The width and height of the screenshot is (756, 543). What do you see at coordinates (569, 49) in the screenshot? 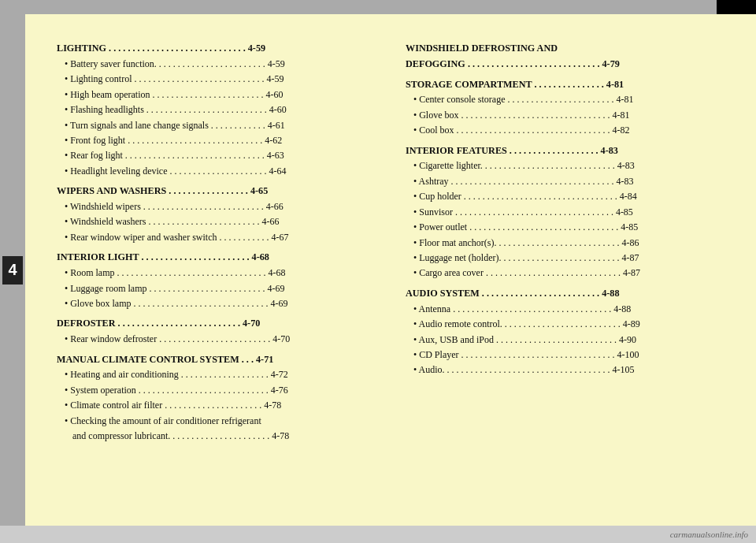
I see `list-item: WINDSHIELD DEFROSTING AND` at bounding box center [569, 49].